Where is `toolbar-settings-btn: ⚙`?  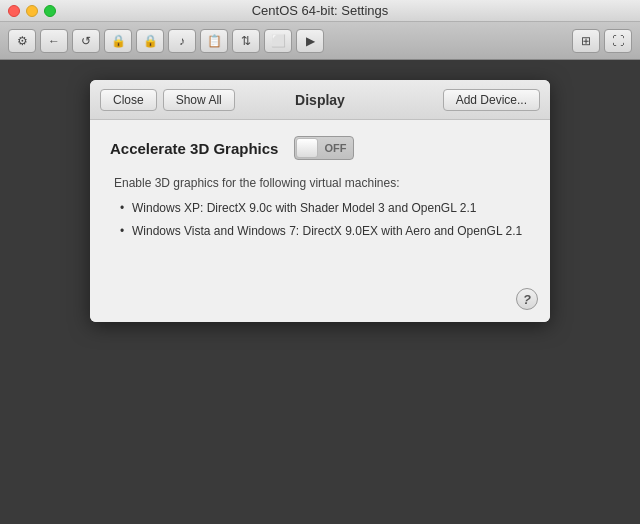
toolbar-settings-btn: ⚙ is located at coordinates (22, 41).